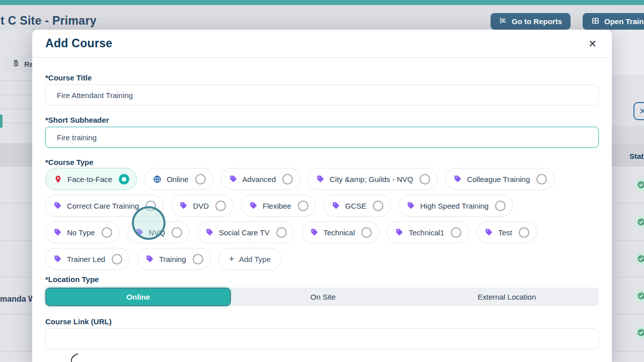 The image size is (644, 362). What do you see at coordinates (78, 43) in the screenshot?
I see `modal-title: Add Course` at bounding box center [78, 43].